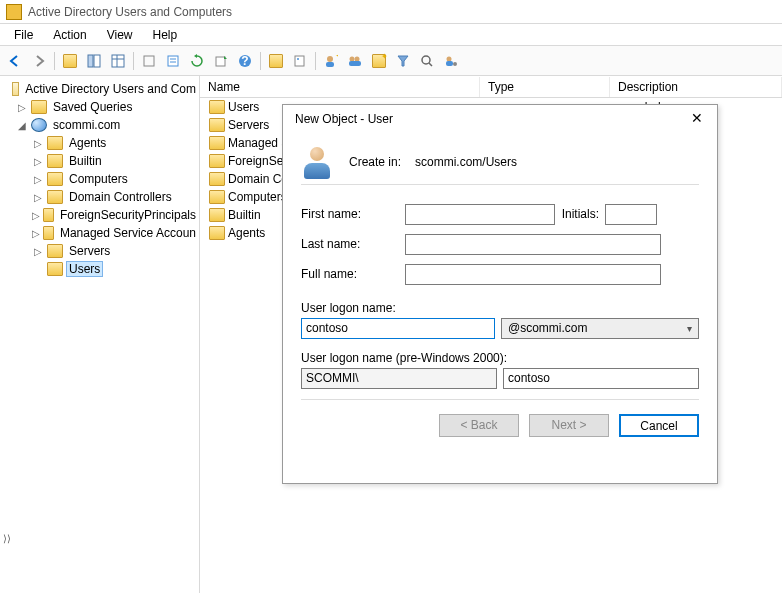 Image resolution: width=782 pixels, height=593 pixels. What do you see at coordinates (500, 358) in the screenshot?
I see `pre-windows-label: User logon name (pre-Windows 2000):` at bounding box center [500, 358].